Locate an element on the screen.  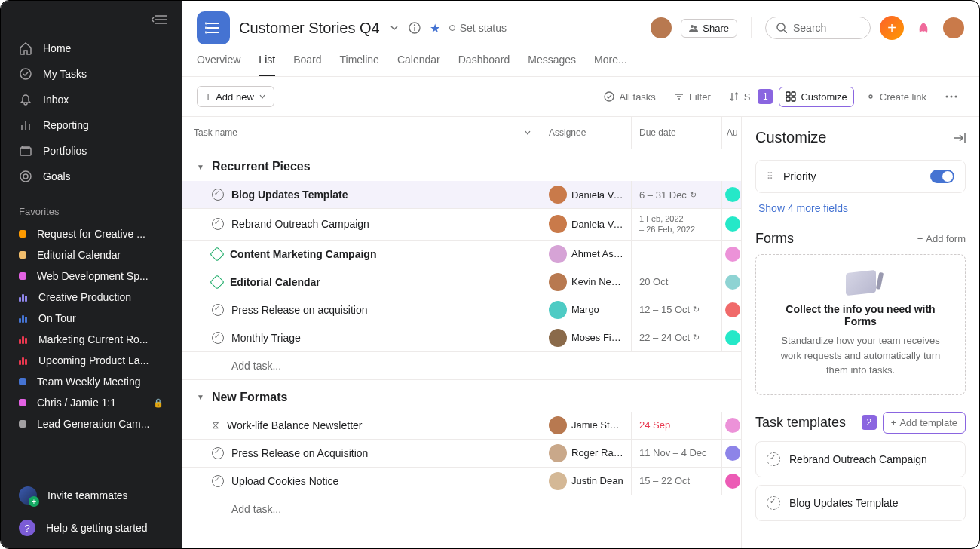
assignee-cell: Justin Dean is located at coordinates (586, 481).